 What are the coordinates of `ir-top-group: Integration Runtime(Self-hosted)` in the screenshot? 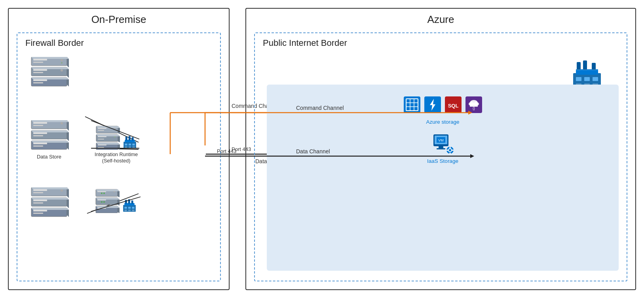 It's located at (116, 144).